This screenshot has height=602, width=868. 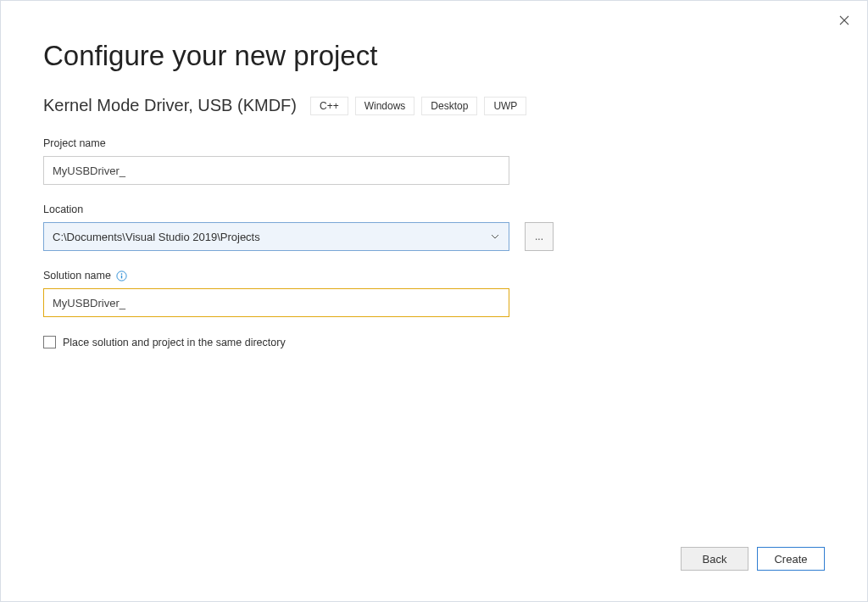 I want to click on chevron-down-icon, so click(x=495, y=237).